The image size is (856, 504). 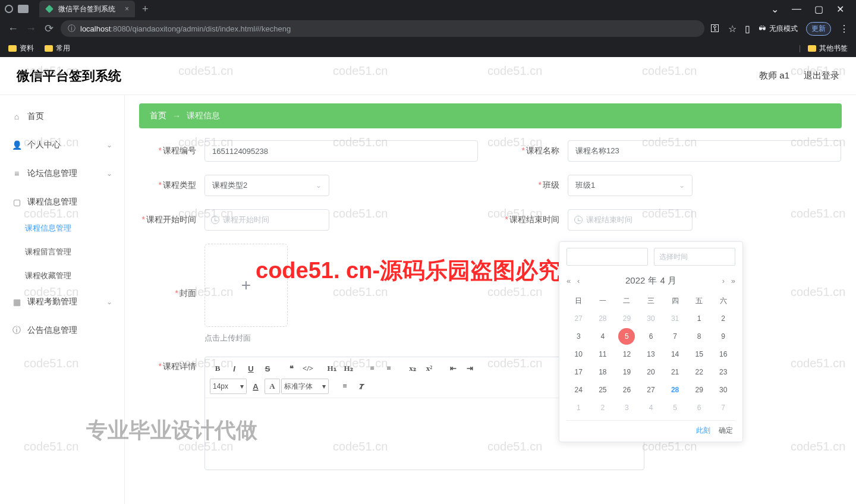 I want to click on sidebar-item-attendance: ▦课程考勤管理⌄, so click(x=62, y=302).